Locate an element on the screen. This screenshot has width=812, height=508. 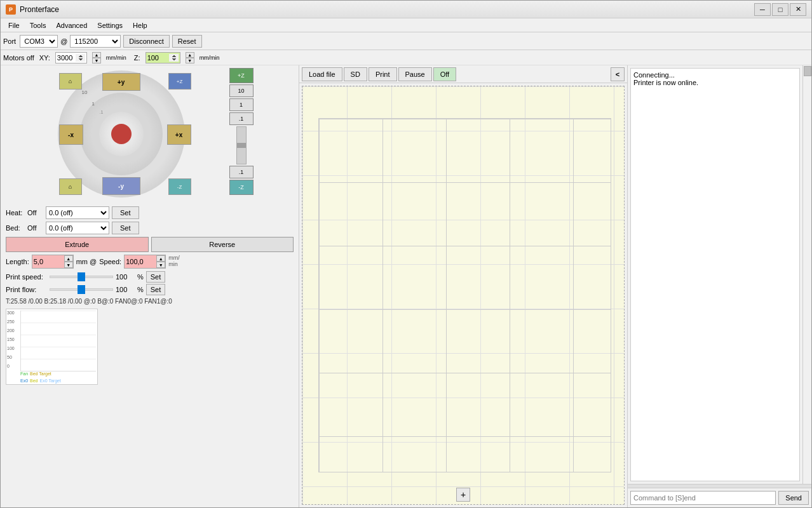
temp-0: 0 is located at coordinates (8, 366).